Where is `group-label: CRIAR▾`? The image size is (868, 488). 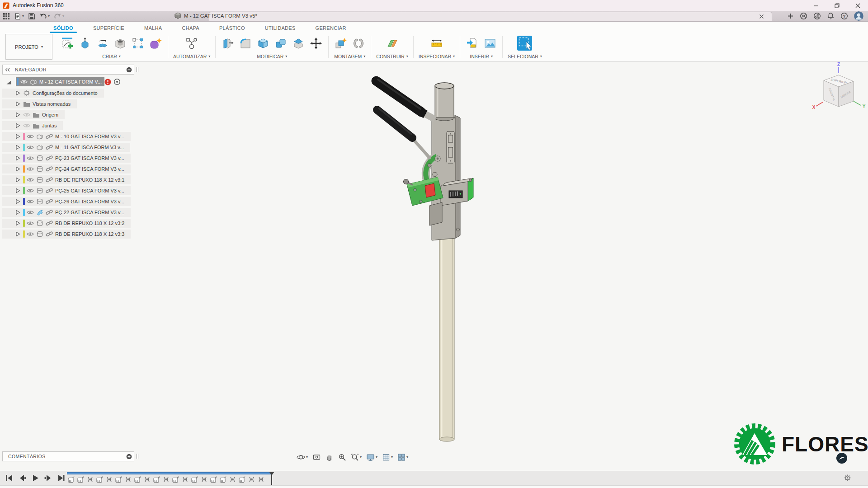
group-label: CRIAR▾ is located at coordinates (111, 56).